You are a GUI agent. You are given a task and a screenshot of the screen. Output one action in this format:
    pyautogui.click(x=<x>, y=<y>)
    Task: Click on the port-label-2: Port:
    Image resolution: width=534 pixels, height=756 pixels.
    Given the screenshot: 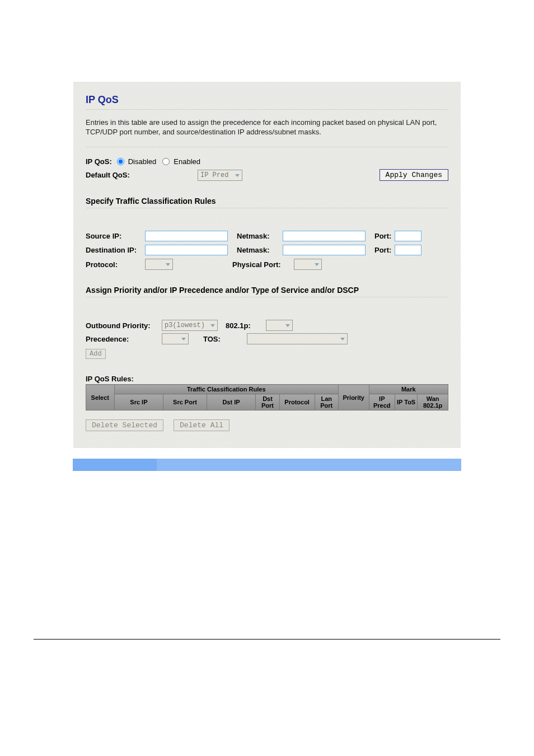 What is the action you would take?
    pyautogui.click(x=381, y=250)
    